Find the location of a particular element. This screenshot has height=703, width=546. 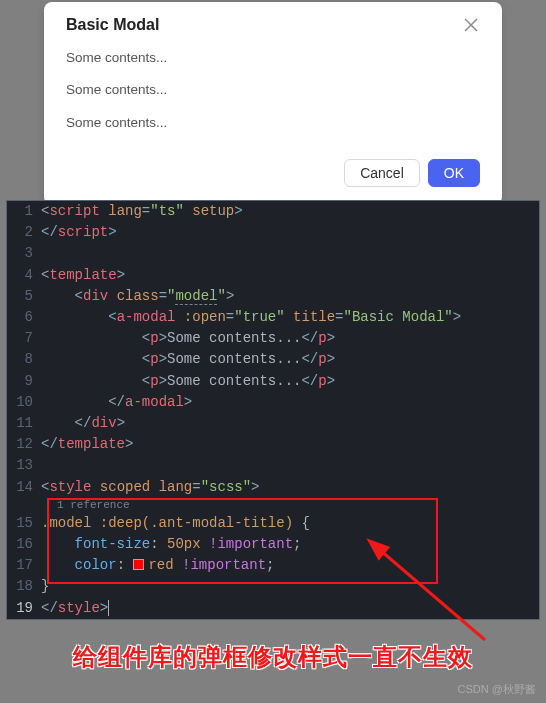

reference-hint: 1 reference is located at coordinates (273, 506).